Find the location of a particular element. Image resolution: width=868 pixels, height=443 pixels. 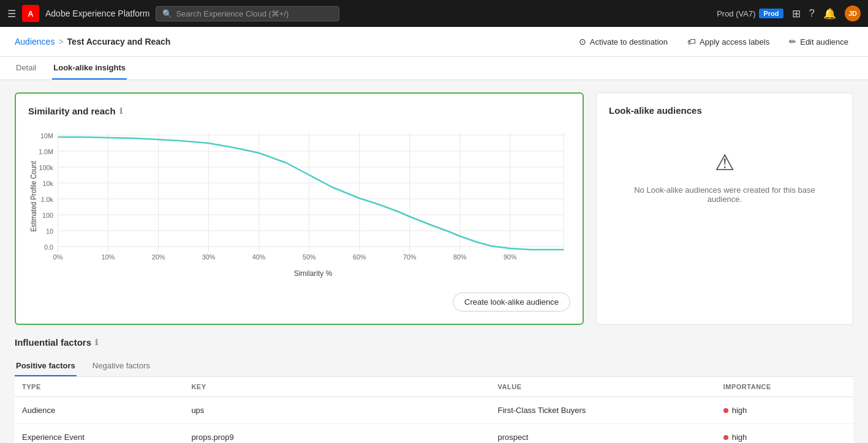

col-key: KEY is located at coordinates (337, 387).